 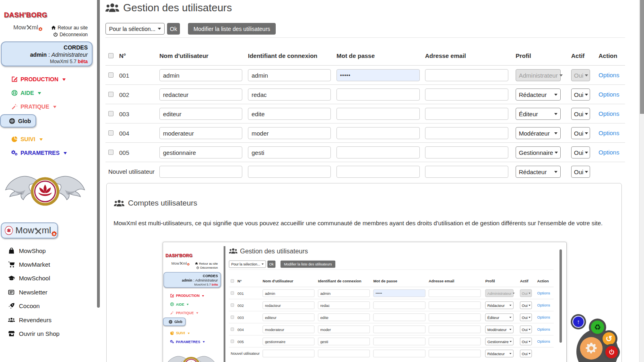 What do you see at coordinates (34, 251) in the screenshot?
I see `sidebar-link-mowshop: MowShop` at bounding box center [34, 251].